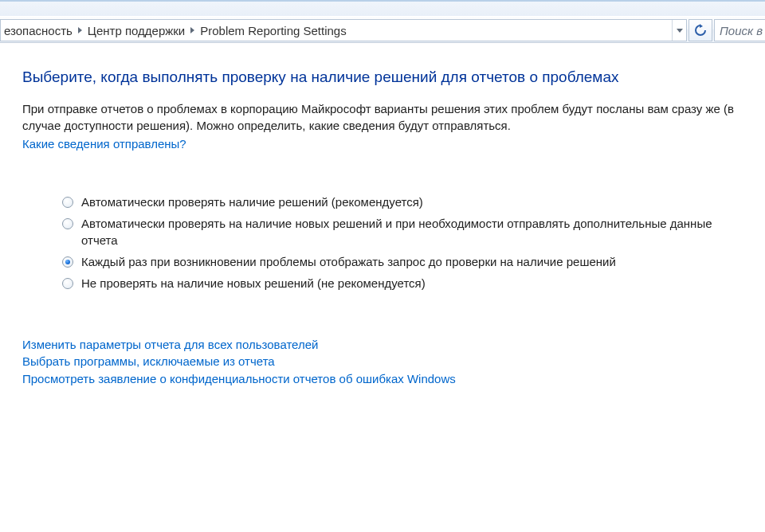 The image size is (765, 532). Describe the element at coordinates (382, 29) in the screenshot. I see `address-toolbar: езопасность Центр поддержки Problem Repo…` at that location.